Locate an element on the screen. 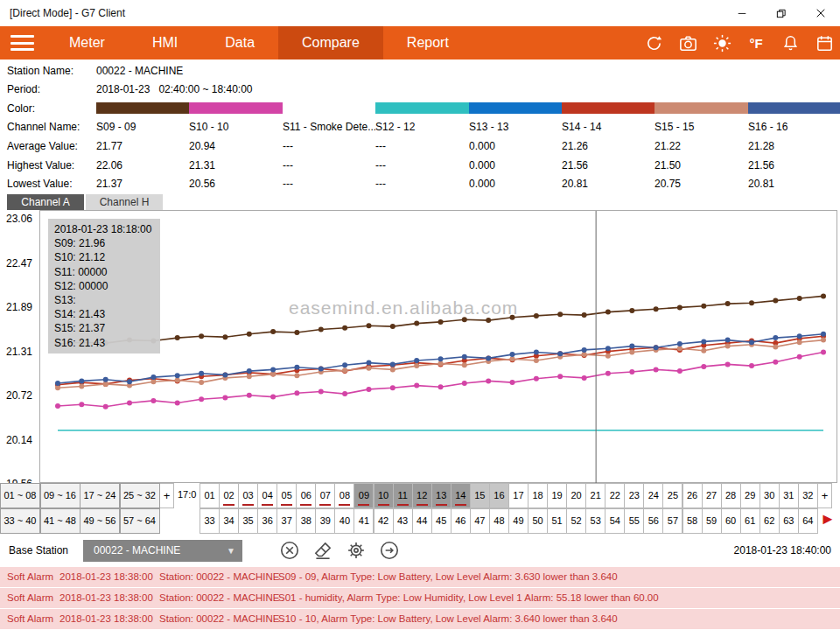 This screenshot has height=630, width=840. sync-icon is located at coordinates (654, 43).